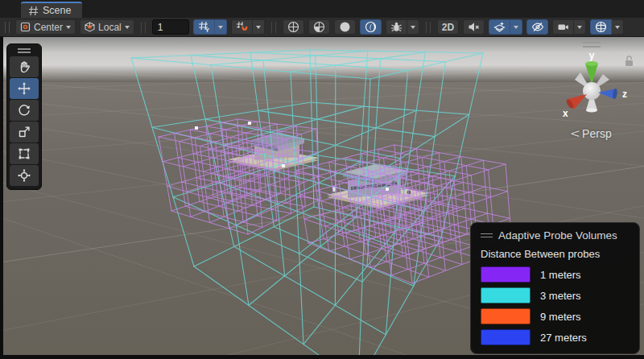  Describe the element at coordinates (90, 27) in the screenshot. I see `cube-icon` at that location.